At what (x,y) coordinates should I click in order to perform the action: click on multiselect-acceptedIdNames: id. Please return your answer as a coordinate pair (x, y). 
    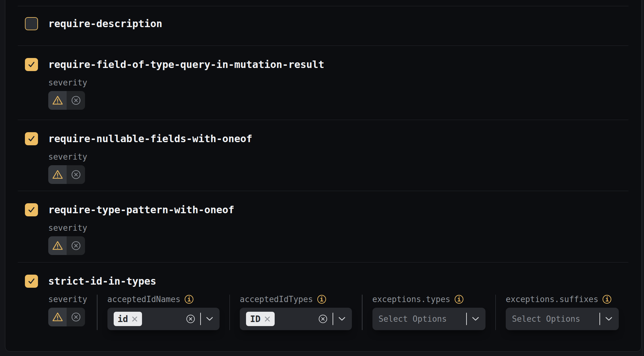
    Looking at the image, I should click on (163, 319).